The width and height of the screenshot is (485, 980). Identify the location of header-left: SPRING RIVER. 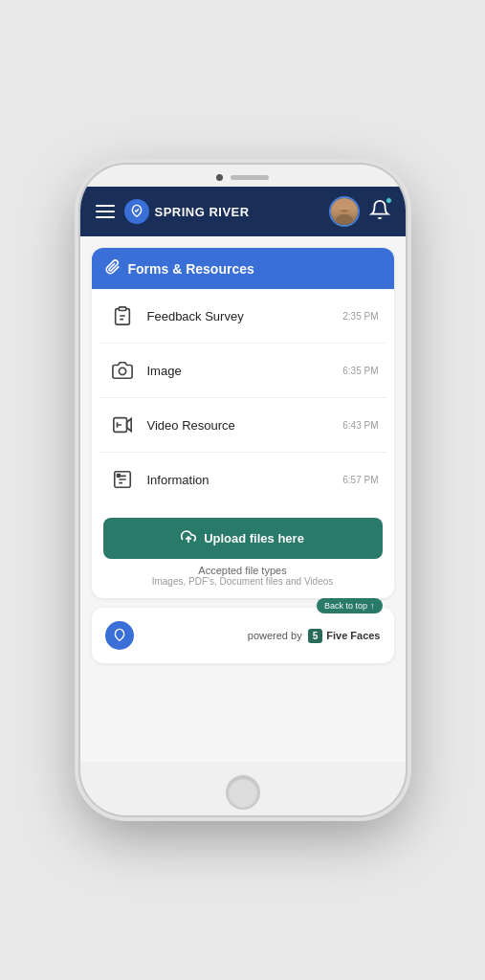
(172, 212).